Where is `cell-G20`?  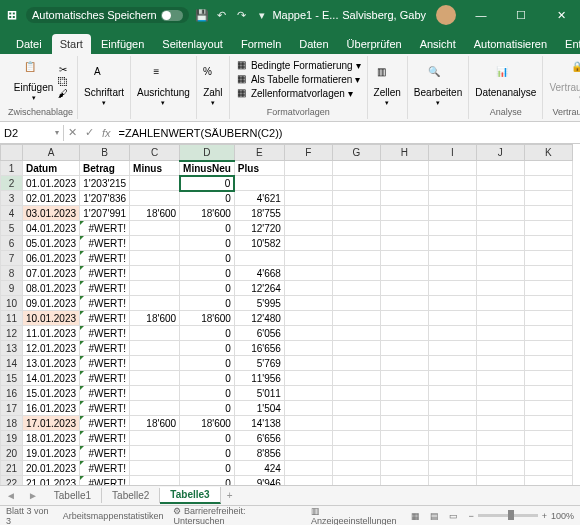
cell-G20 is located at coordinates (356, 454).